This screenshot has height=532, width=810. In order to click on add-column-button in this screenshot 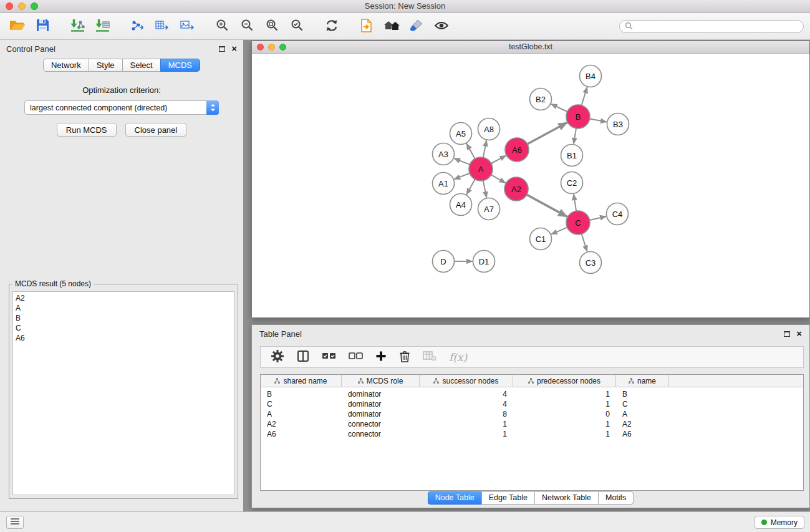, I will do `click(381, 357)`.